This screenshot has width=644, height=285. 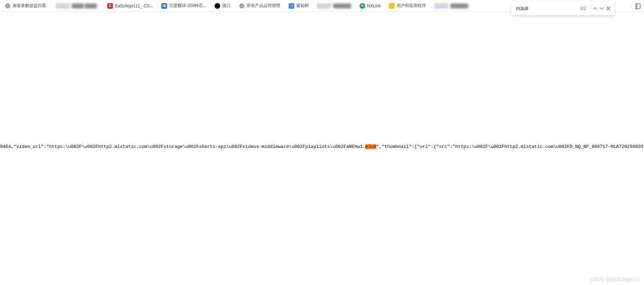 I want to click on bookmark-item-4: 接口, so click(x=223, y=6).